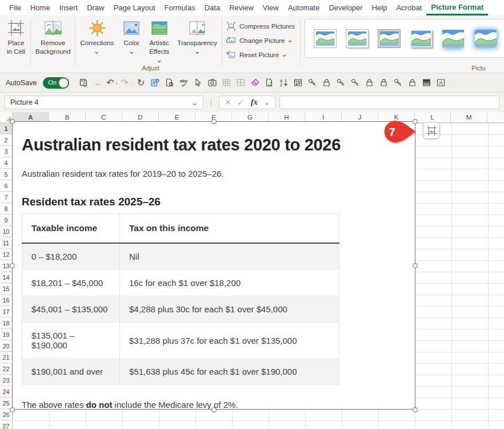  Describe the element at coordinates (213, 83) in the screenshot. I see `camera-icon` at that location.